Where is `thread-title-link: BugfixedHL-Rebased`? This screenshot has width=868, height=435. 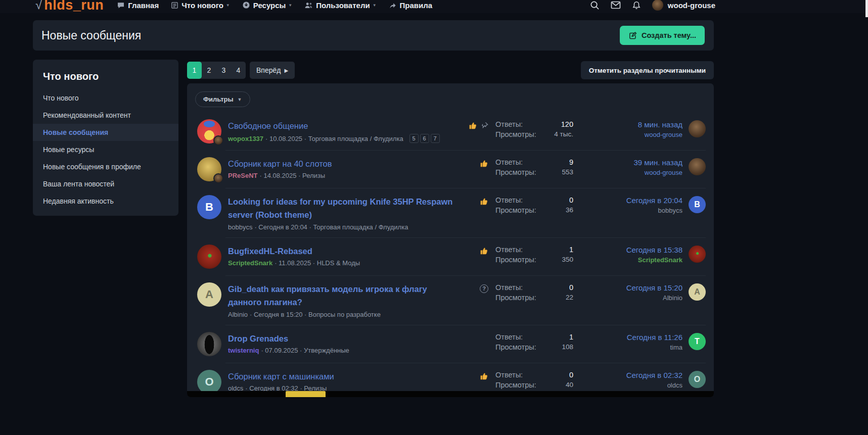 thread-title-link: BugfixedHL-Rebased is located at coordinates (341, 251).